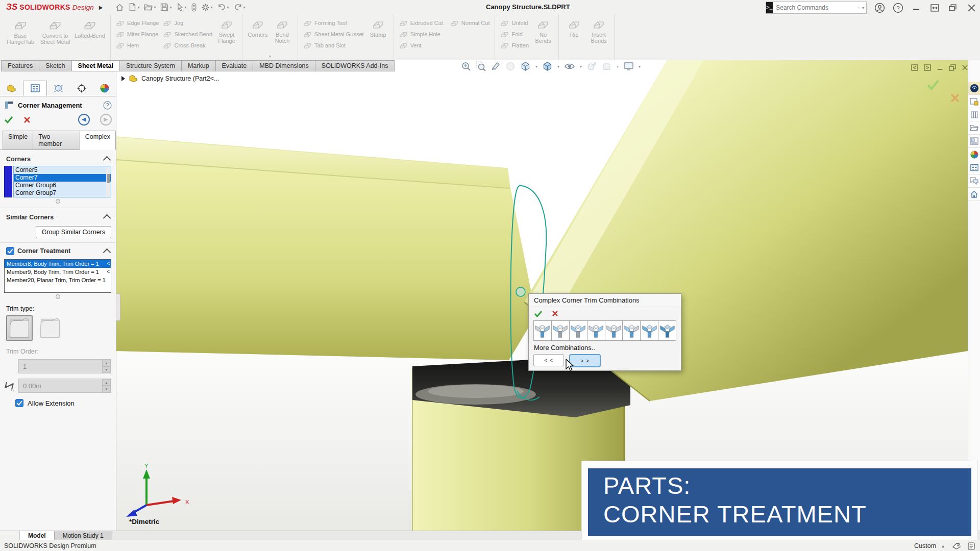 The width and height of the screenshot is (980, 551). What do you see at coordinates (957, 546) in the screenshot?
I see `tag-icon` at bounding box center [957, 546].